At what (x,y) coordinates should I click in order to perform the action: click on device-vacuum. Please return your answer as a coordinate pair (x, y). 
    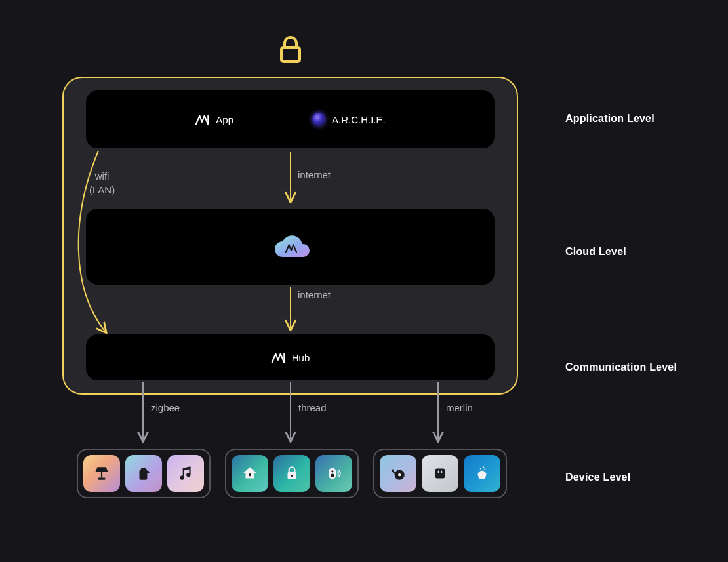
    Looking at the image, I should click on (398, 473).